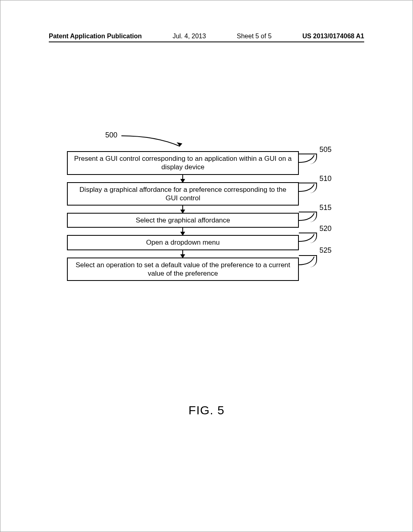  I want to click on flow-step-525: Select an operation to set a default val…, so click(183, 269).